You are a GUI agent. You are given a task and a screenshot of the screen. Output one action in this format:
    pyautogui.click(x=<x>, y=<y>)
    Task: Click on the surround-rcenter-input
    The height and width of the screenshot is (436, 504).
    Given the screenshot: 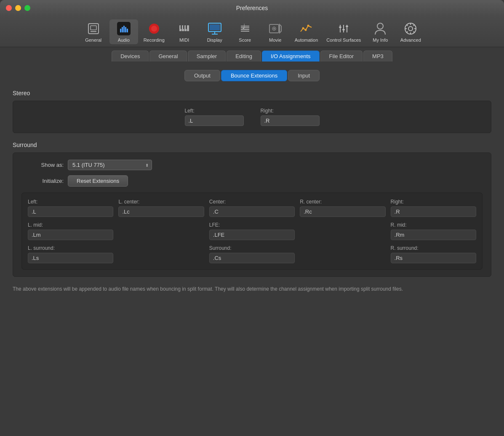 What is the action you would take?
    pyautogui.click(x=343, y=211)
    